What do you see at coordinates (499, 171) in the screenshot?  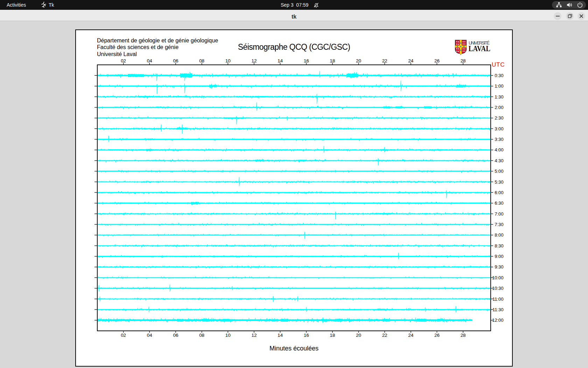 I see `svg-text: 5:00` at bounding box center [499, 171].